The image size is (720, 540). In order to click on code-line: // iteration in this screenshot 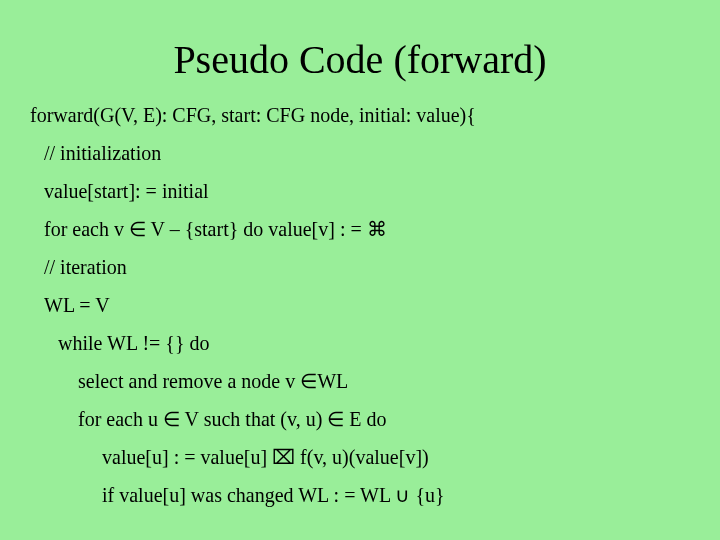, I will do `click(360, 267)`.